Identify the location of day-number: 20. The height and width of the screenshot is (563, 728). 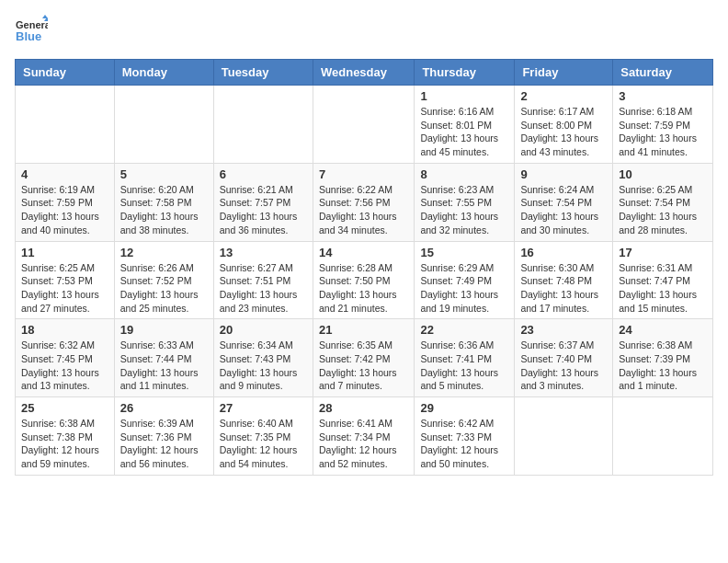
(263, 329).